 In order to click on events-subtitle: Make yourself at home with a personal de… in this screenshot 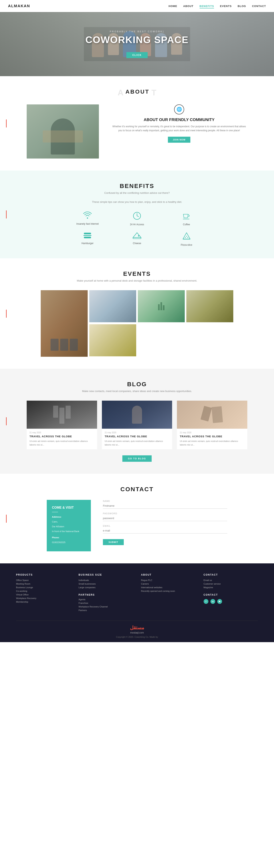, I will do `click(137, 281)`.